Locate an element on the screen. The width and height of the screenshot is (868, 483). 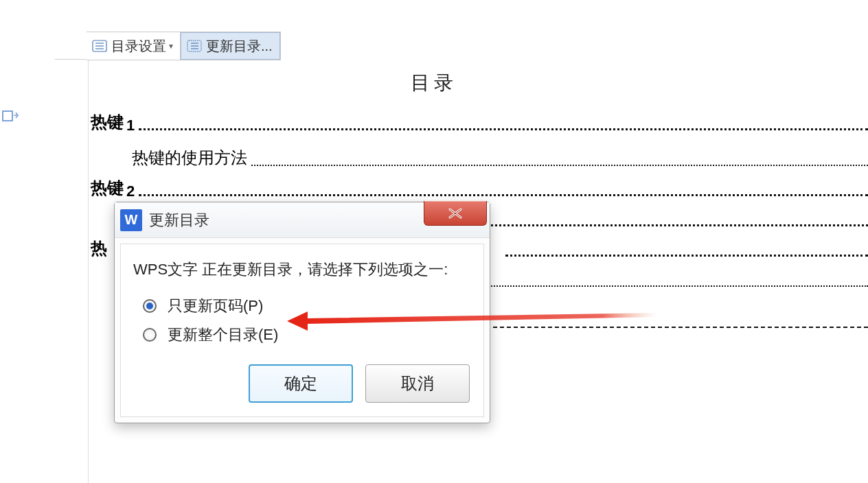
paragraph-marker-icon is located at coordinates (10, 117).